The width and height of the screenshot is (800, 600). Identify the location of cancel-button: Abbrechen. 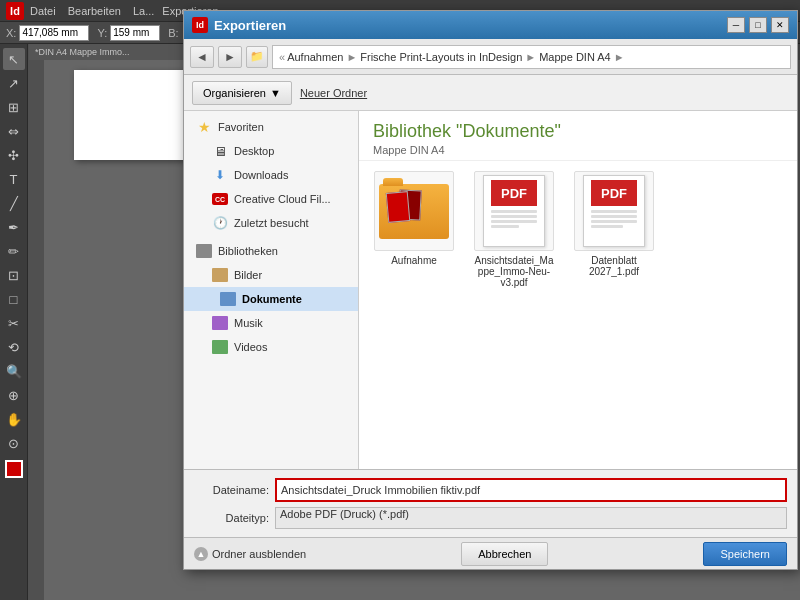
(504, 554).